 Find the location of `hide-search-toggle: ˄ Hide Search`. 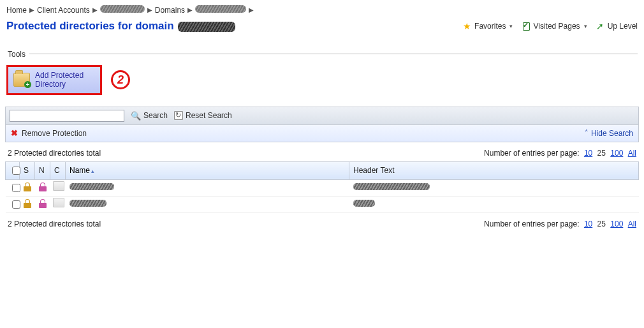

hide-search-toggle: ˄ Hide Search is located at coordinates (609, 133).